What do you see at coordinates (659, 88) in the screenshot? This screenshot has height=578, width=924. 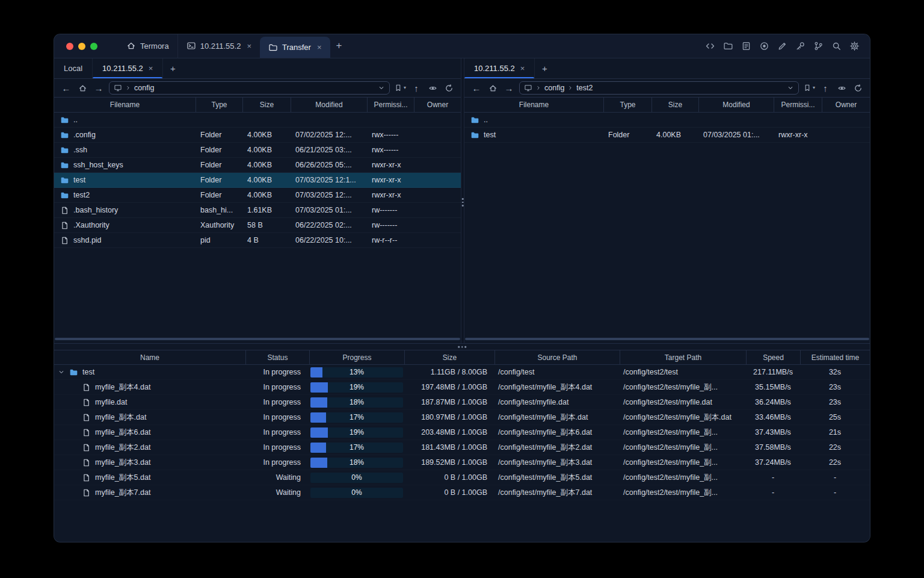 I see `path-bar: config test2` at bounding box center [659, 88].